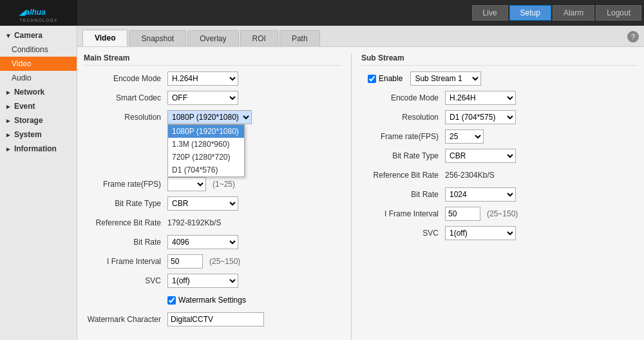 Image resolution: width=644 pixels, height=340 pixels. I want to click on reference-bit-rate-value: 1792-8192Kb/S, so click(194, 223).